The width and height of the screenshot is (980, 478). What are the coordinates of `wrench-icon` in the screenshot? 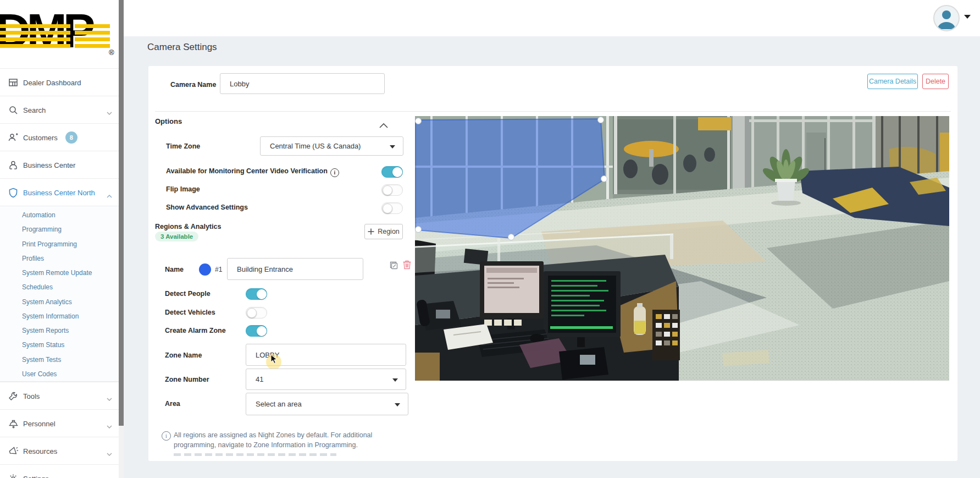 It's located at (13, 396).